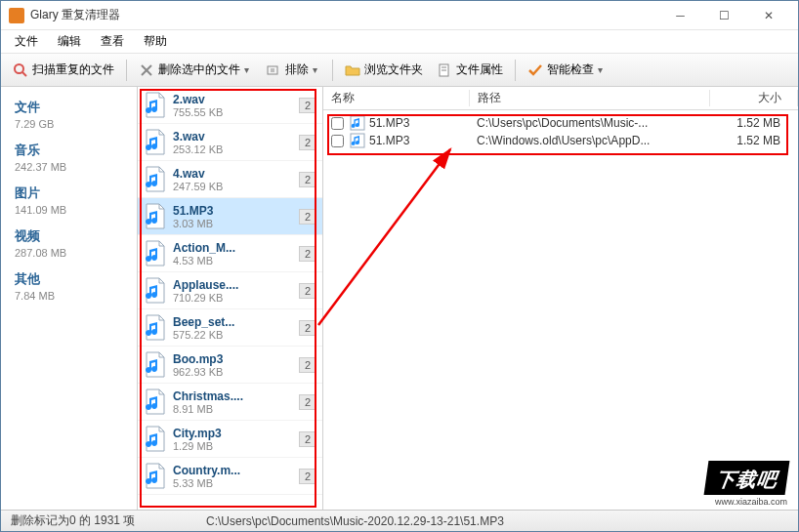 The width and height of the screenshot is (799, 532). What do you see at coordinates (234, 224) in the screenshot?
I see `file-size: 3.03 MB` at bounding box center [234, 224].